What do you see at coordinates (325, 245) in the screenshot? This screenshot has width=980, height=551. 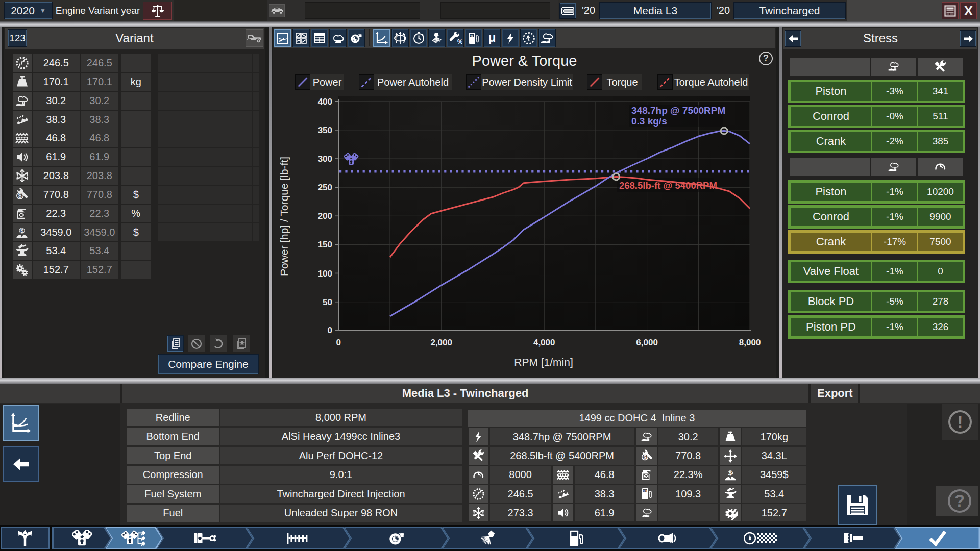 I see `svg-text: 150` at bounding box center [325, 245].